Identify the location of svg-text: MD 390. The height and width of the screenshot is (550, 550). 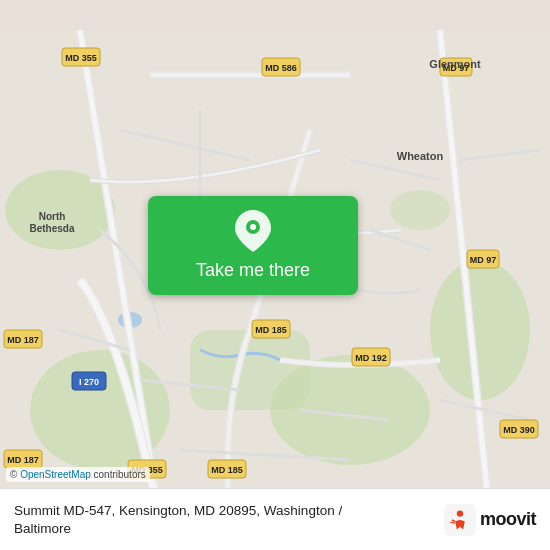
(519, 430).